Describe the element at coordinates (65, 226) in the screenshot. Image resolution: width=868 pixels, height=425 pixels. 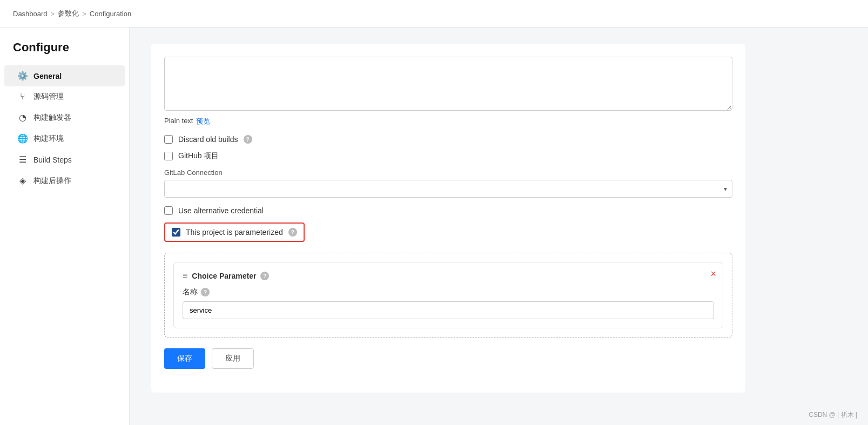
I see `sidebar: Configure ⚙️ General ⑂ 源码管理 ◔ 构建触发器 🌐 构建…` at that location.